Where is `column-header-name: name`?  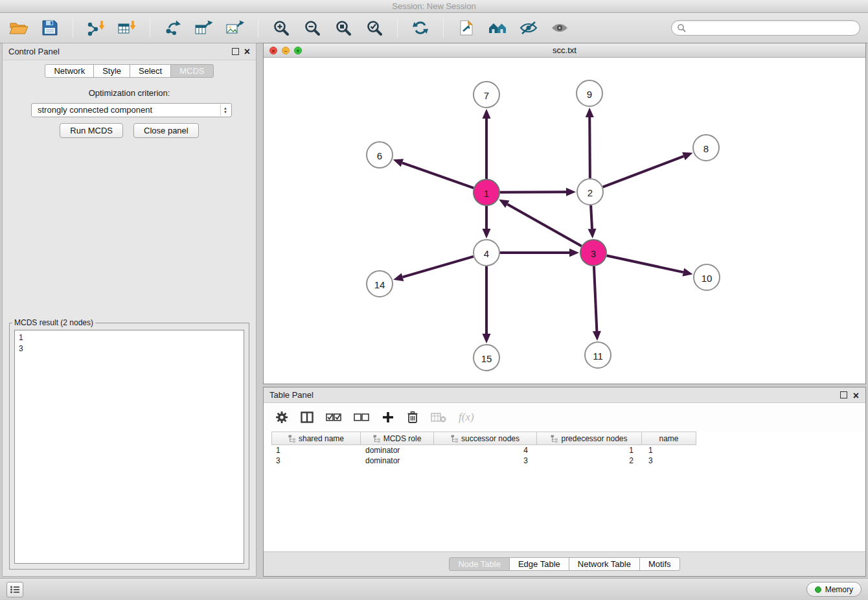
column-header-name: name is located at coordinates (668, 438).